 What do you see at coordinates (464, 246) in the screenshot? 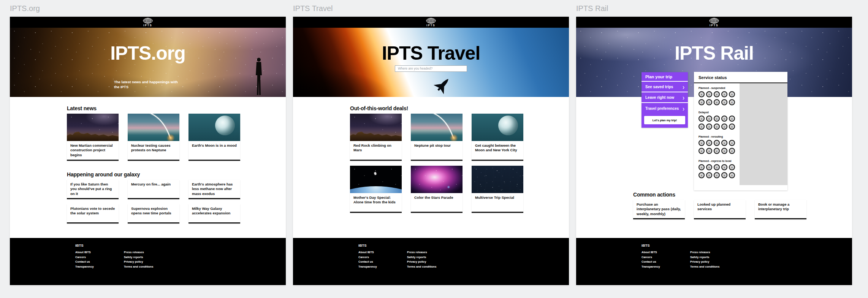
I see `footer-brand: IBTS` at bounding box center [464, 246].